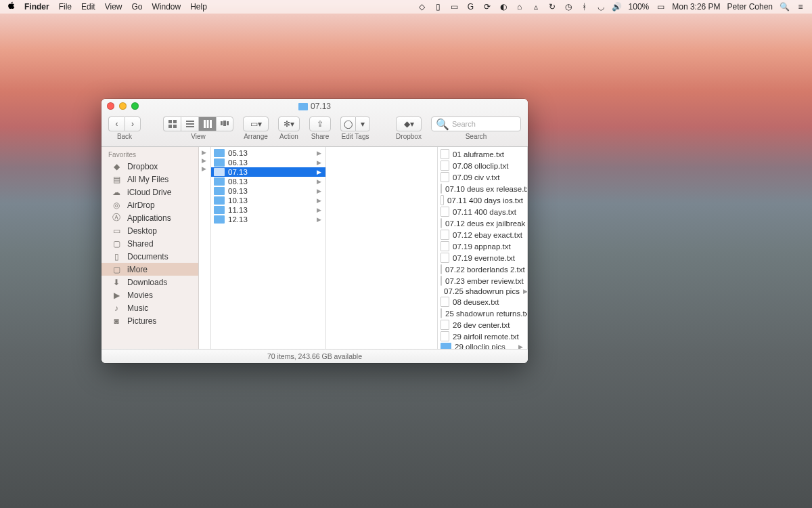 The image size is (812, 508). Describe the element at coordinates (409, 124) in the screenshot. I see `dropbox-toolbar-button: ◆▾` at that location.